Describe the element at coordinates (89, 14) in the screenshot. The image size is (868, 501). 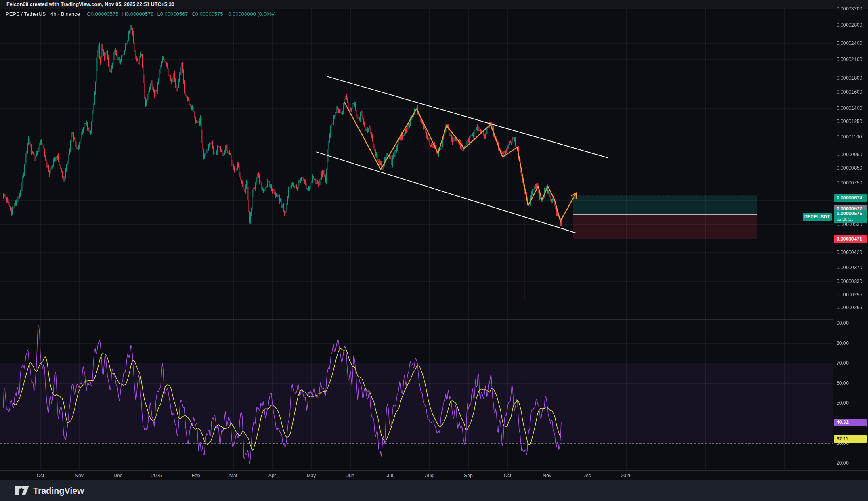
I see `ohlc-label: O` at that location.